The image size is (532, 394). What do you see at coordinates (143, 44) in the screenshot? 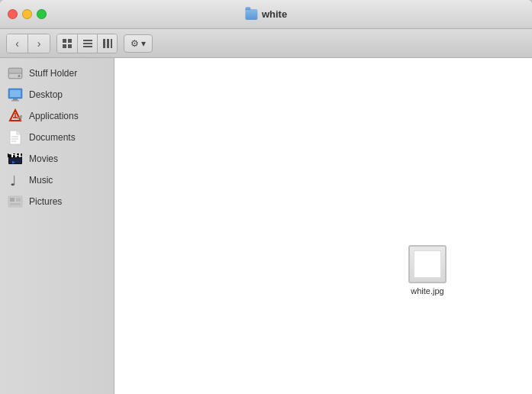
I see `dropdown-arrow-icon: ▾` at bounding box center [143, 44].